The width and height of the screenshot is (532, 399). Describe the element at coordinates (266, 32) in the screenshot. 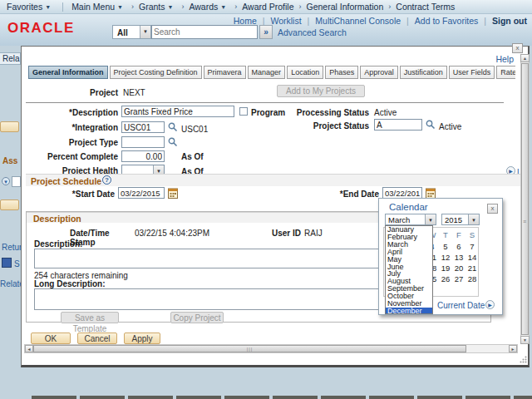

I see `search-go-button: »` at that location.